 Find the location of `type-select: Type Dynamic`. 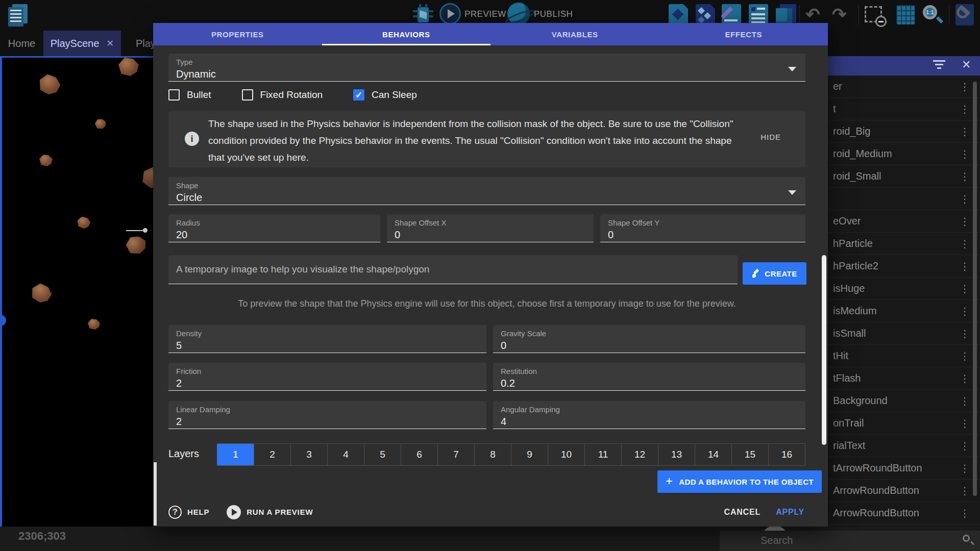

type-select: Type Dynamic is located at coordinates (487, 67).